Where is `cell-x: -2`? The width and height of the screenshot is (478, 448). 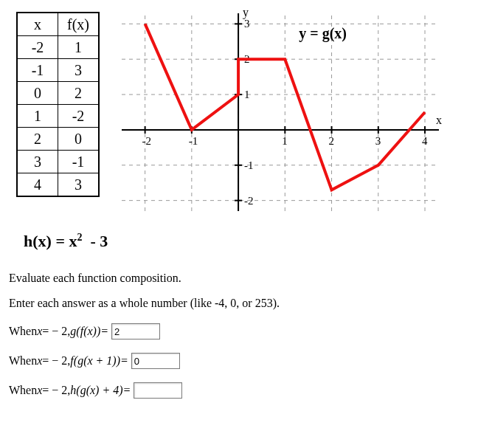 cell-x: -2 is located at coordinates (38, 47).